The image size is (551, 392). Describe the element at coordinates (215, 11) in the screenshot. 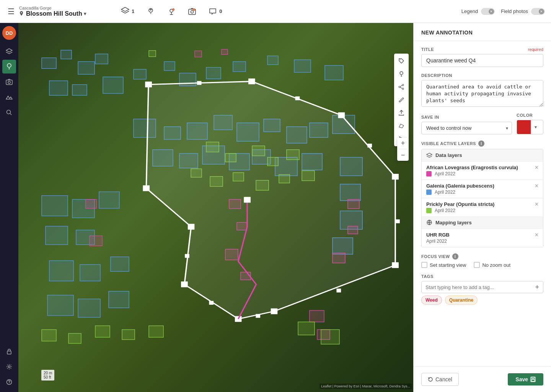

I see `comments-tool-button: 0` at that location.